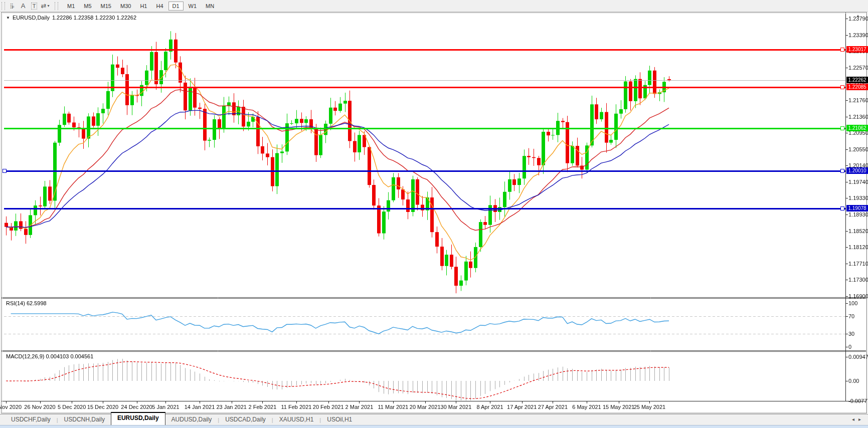  I want to click on current-price-tag: 1.22262, so click(857, 80).